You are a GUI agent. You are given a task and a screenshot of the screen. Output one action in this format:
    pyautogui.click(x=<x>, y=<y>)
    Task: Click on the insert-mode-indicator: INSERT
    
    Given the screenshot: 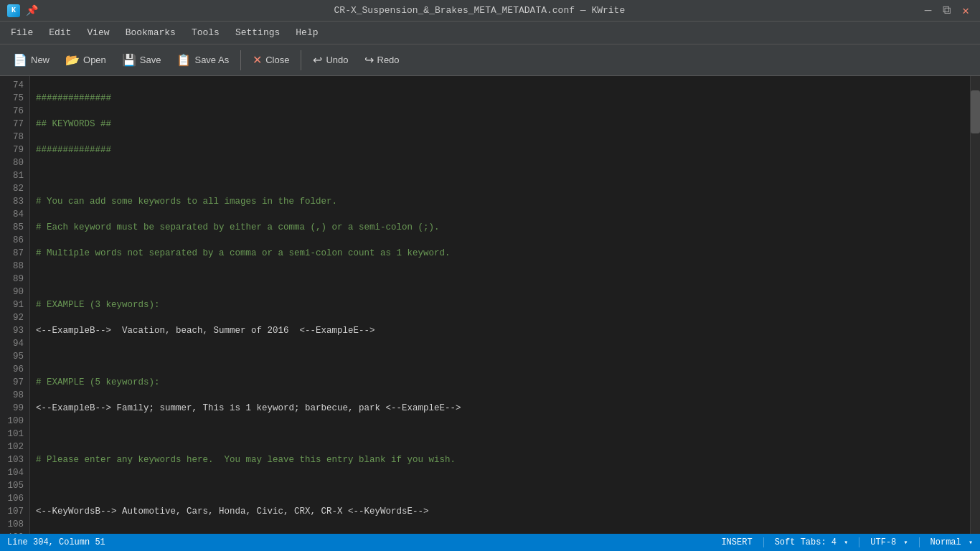 What is the action you would take?
    pyautogui.click(x=736, y=542)
    